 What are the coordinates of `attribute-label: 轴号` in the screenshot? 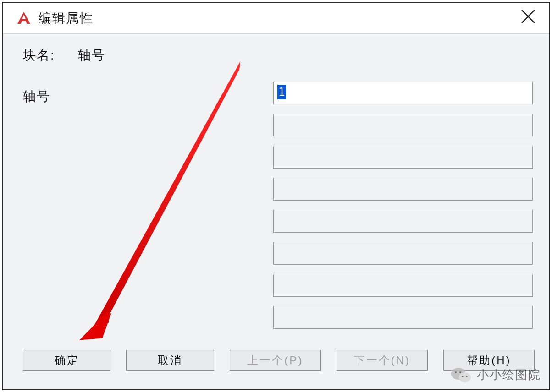 It's located at (37, 97).